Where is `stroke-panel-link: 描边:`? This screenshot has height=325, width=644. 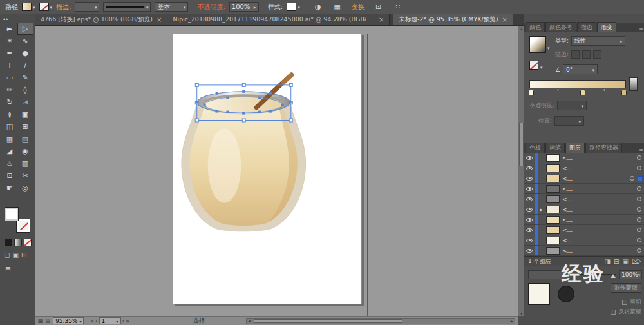 stroke-panel-link: 描边: is located at coordinates (63, 7).